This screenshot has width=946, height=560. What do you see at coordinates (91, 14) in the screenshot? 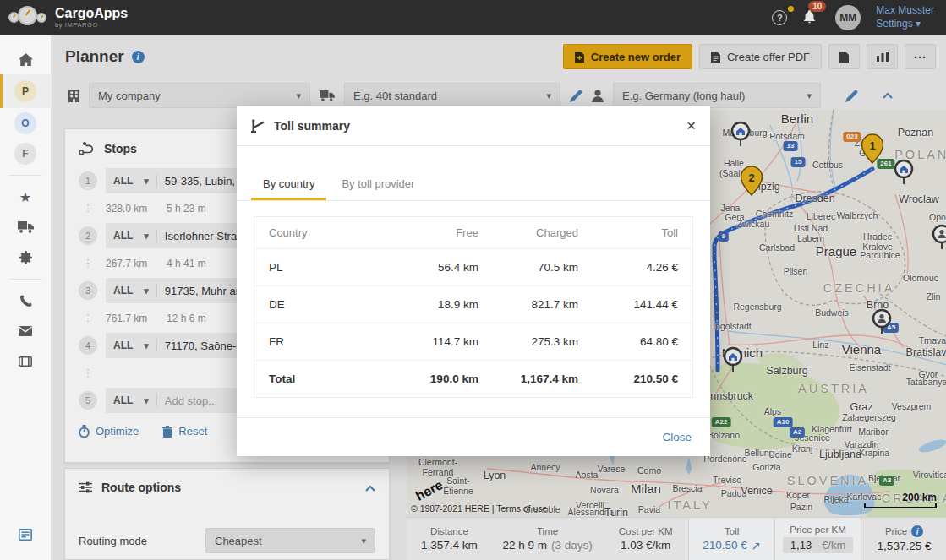
I see `brand-name: CargoApps` at bounding box center [91, 14].